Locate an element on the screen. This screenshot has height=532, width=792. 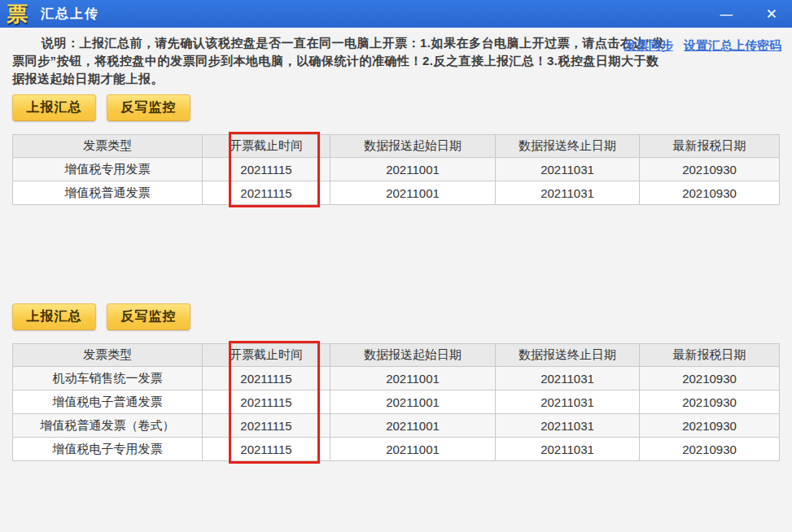
close-icon: ✕ is located at coordinates (772, 15).